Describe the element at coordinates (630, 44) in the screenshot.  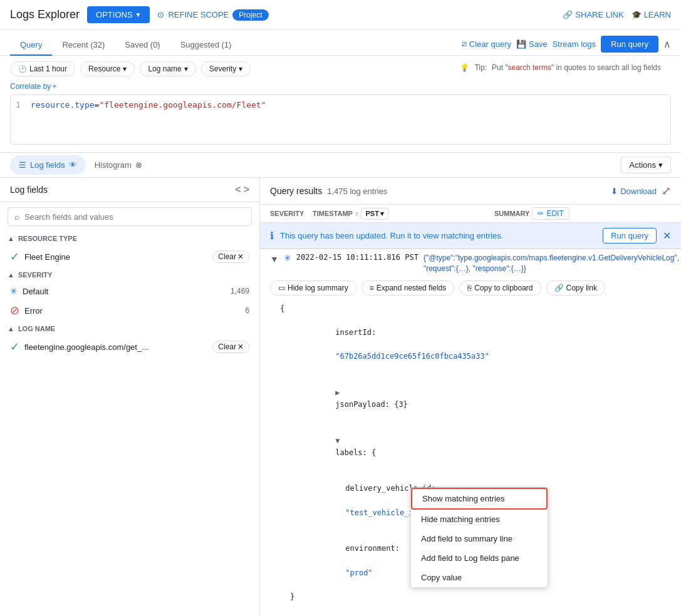
I see `run-query-button: Run query` at that location.